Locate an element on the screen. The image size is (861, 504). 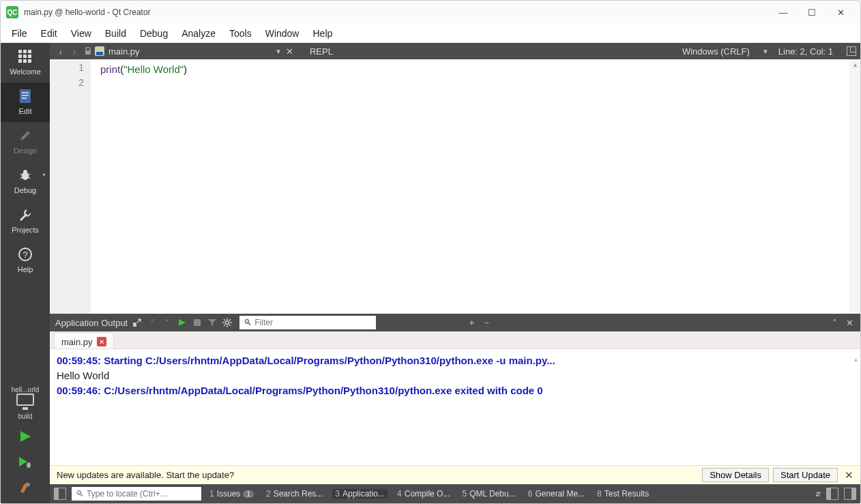
output-panel-header: Application Output ˄ ˅ is located at coordinates (455, 323).